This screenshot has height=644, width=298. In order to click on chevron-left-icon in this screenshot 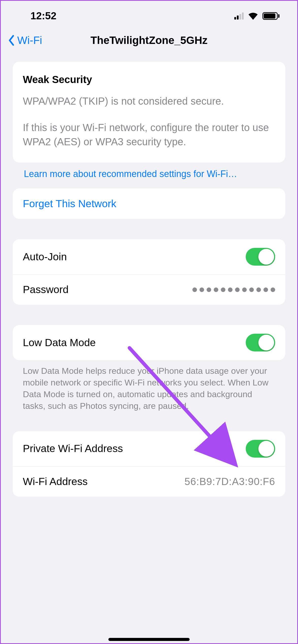, I will do `click(11, 40)`.